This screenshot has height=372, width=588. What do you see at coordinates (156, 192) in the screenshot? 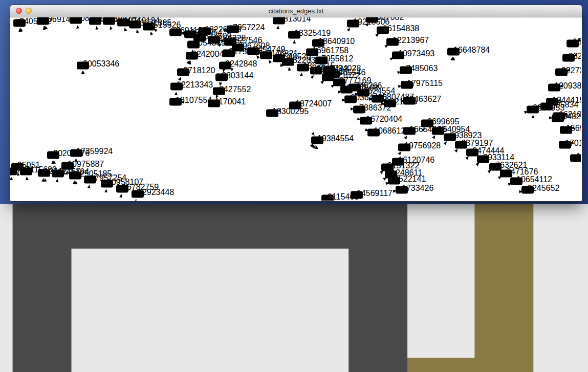
I see `graph-node-label: 12923448` at bounding box center [156, 192].